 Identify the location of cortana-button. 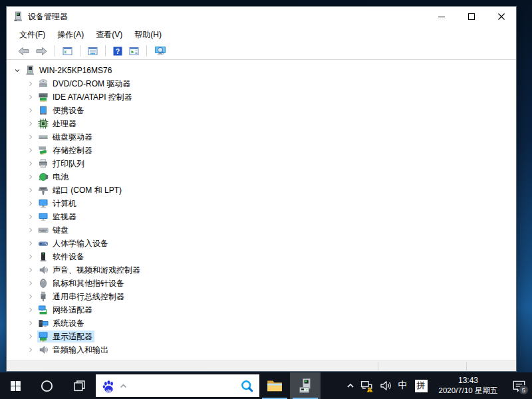
(47, 386).